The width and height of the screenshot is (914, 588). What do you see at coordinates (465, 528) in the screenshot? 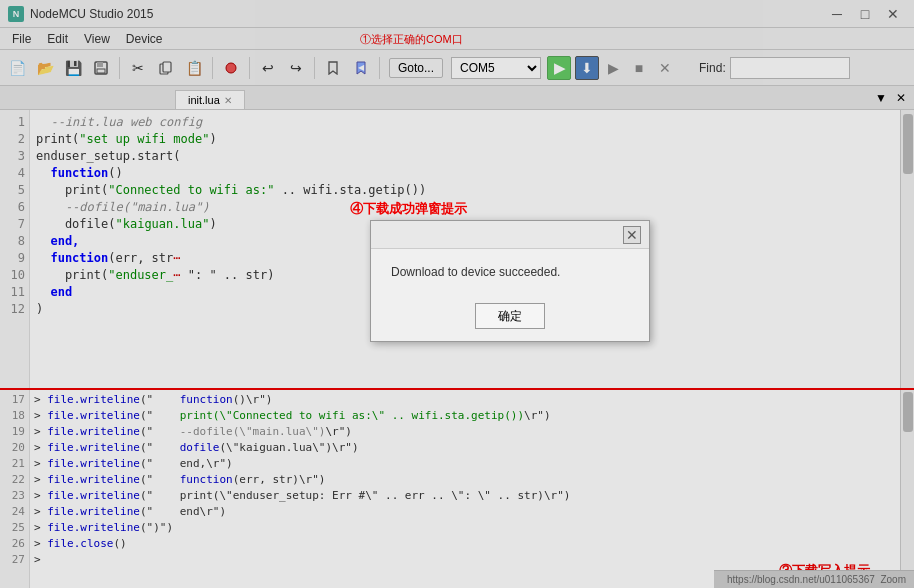
I see `console-line-25: > file.writeline(")")` at bounding box center [465, 528].